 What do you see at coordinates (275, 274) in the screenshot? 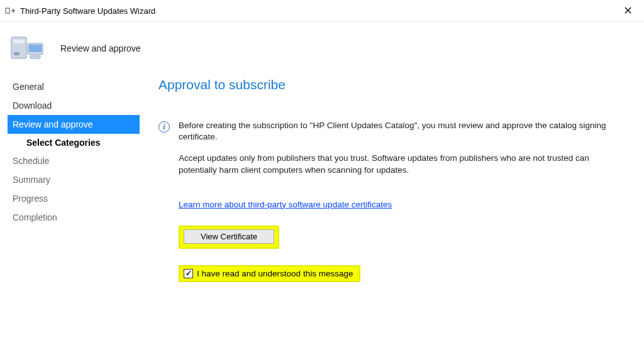
I see `acknowledge-checkbox-label: I have read and understood this message` at bounding box center [275, 274].